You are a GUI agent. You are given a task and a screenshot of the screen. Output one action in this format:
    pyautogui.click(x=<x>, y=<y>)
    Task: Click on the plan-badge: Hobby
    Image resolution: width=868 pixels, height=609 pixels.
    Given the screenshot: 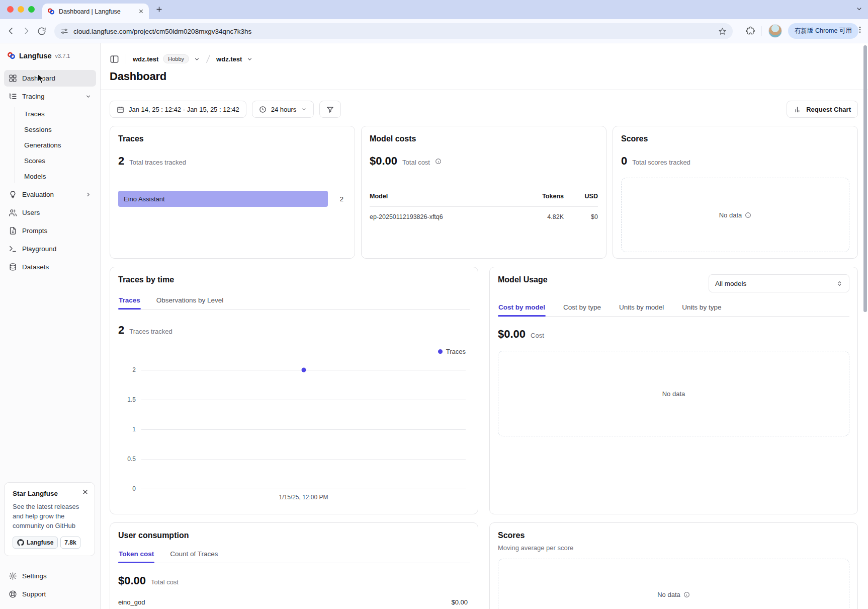 What is the action you would take?
    pyautogui.click(x=176, y=59)
    